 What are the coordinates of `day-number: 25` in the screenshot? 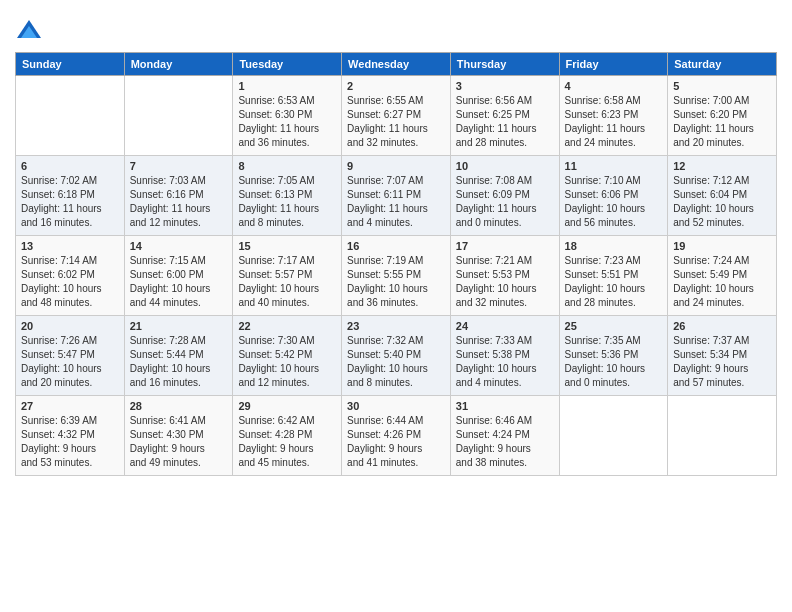 It's located at (614, 326).